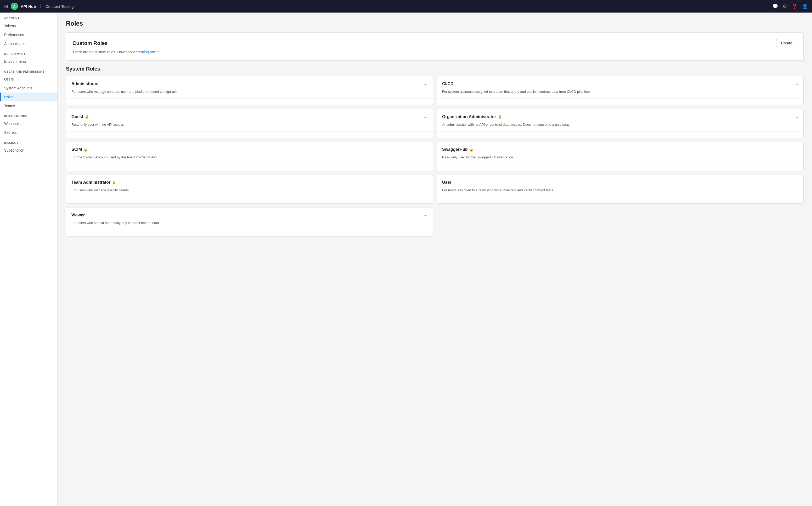  What do you see at coordinates (447, 182) in the screenshot?
I see `role-name: User` at bounding box center [447, 182].